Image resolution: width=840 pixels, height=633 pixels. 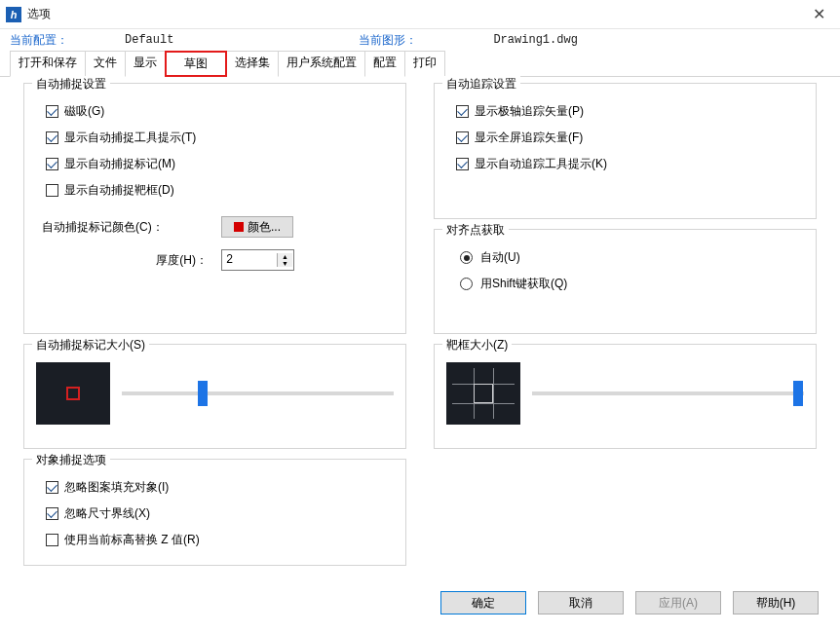 What do you see at coordinates (71, 460) in the screenshot?
I see `group-osnap-title: 对象捕捉选项` at bounding box center [71, 460].